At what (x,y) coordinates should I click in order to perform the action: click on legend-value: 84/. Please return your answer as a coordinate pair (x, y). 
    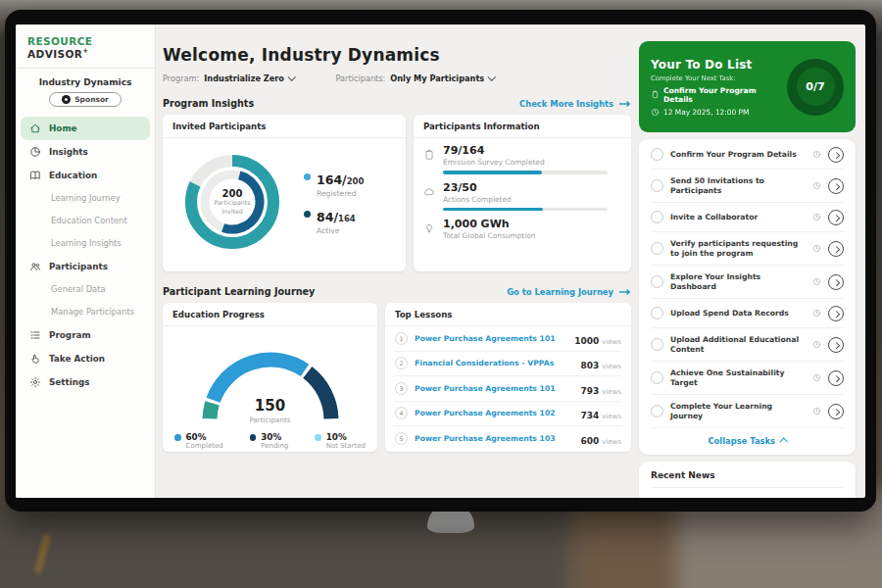
    Looking at the image, I should click on (327, 218).